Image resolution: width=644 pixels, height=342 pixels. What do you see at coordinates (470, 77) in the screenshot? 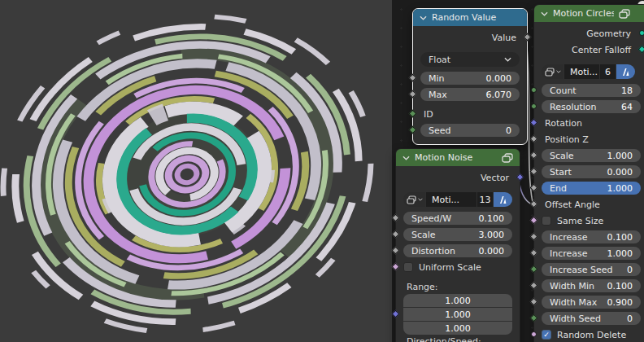
I see `node-random-value: Random Value Value Float Min 0.000 Max 6…` at bounding box center [470, 77].